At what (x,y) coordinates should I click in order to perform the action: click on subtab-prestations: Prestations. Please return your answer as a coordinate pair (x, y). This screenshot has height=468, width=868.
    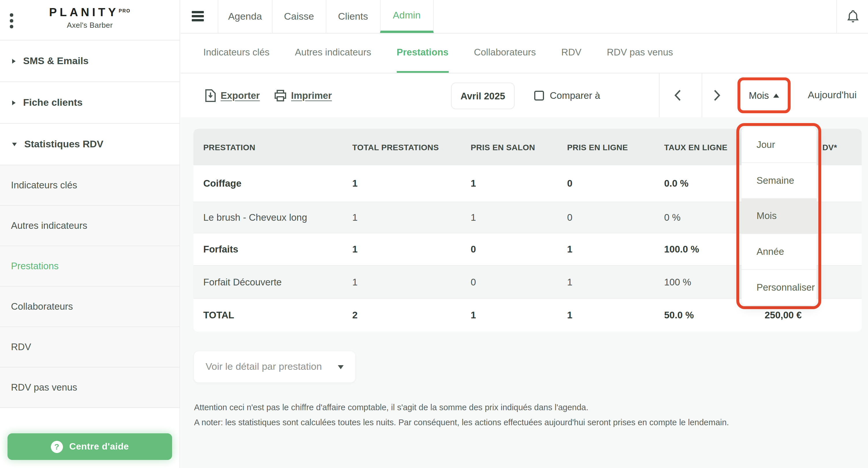
    Looking at the image, I should click on (423, 53).